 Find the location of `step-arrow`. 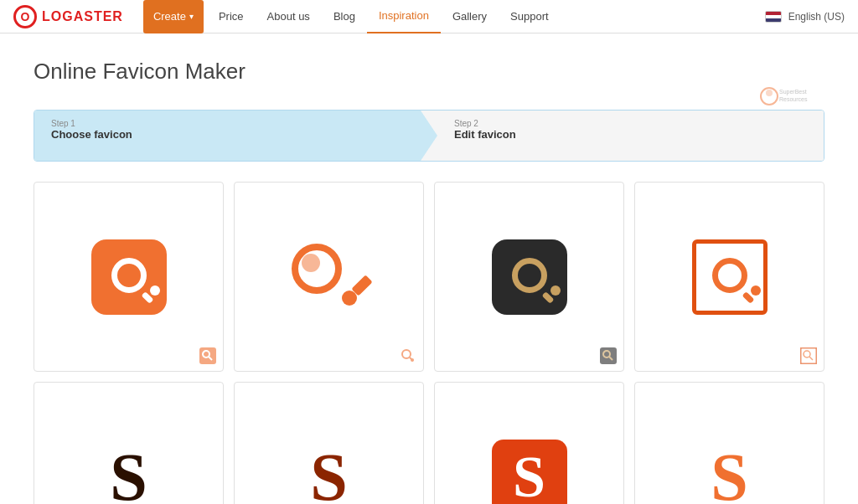

step-arrow is located at coordinates (429, 136).